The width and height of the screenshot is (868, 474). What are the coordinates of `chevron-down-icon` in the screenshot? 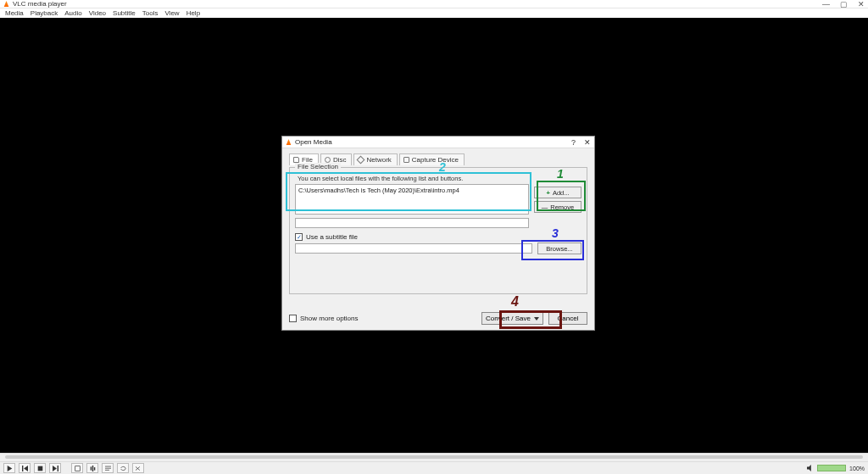 It's located at (537, 319).